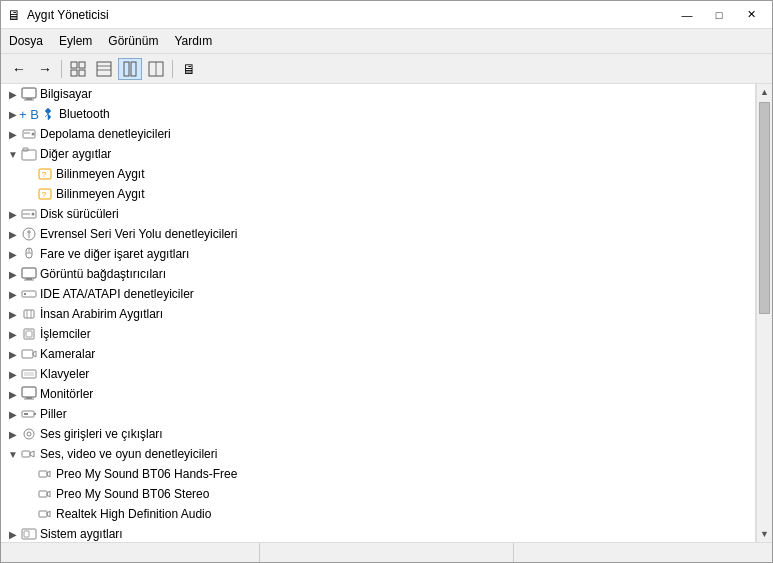 The image size is (773, 563). Describe the element at coordinates (80, 214) in the screenshot. I see `disk-label: Disk sürücüleri` at that location.